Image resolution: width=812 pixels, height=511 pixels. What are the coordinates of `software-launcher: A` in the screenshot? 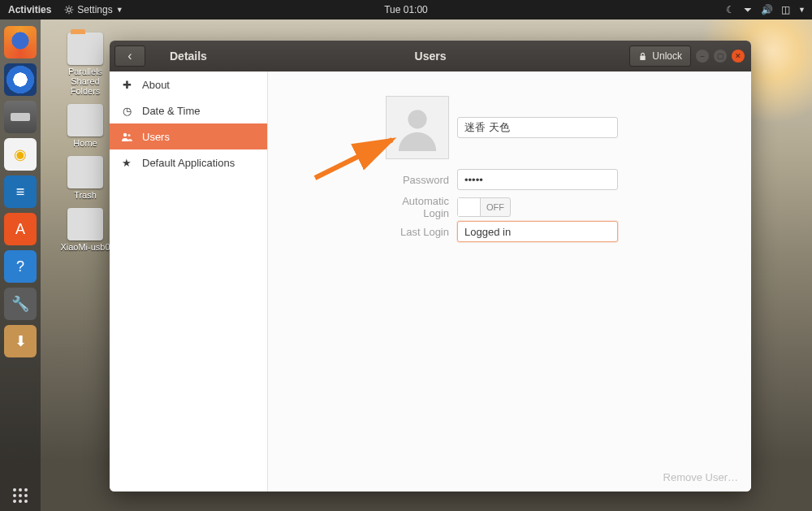 It's located at (20, 229).